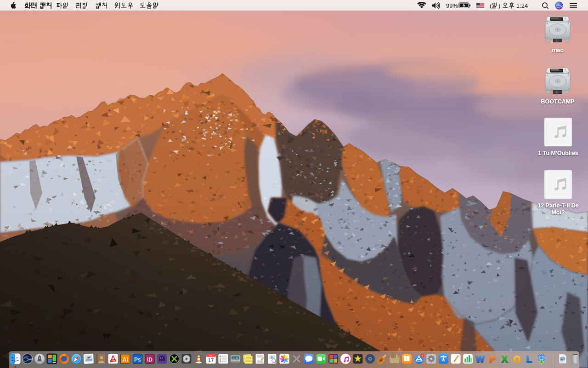  Describe the element at coordinates (558, 50) in the screenshot. I see `svg-text: mac` at that location.